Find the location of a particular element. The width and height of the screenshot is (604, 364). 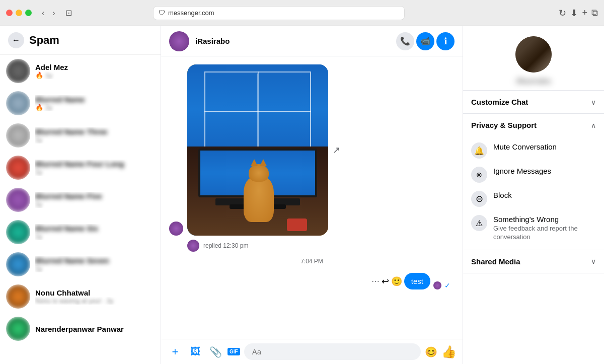

maximize-button is located at coordinates (28, 13).